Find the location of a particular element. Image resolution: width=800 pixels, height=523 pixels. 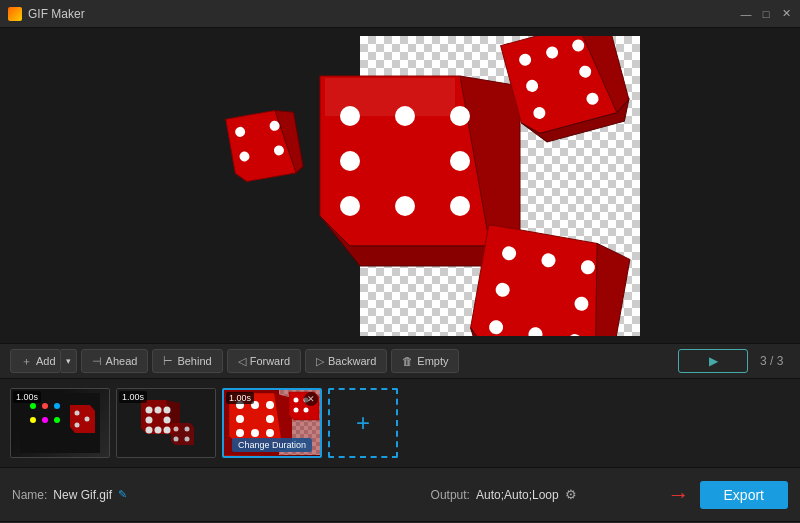

edit-name-icon: ✎ is located at coordinates (122, 494).